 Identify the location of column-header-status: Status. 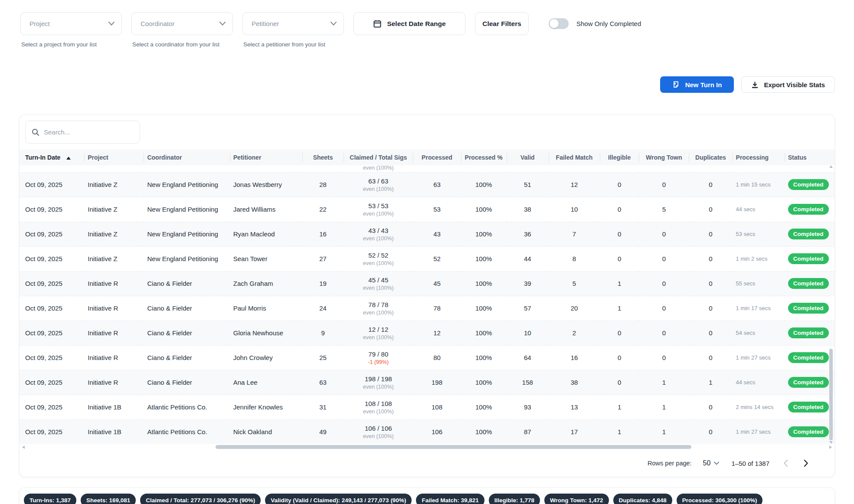
(809, 157).